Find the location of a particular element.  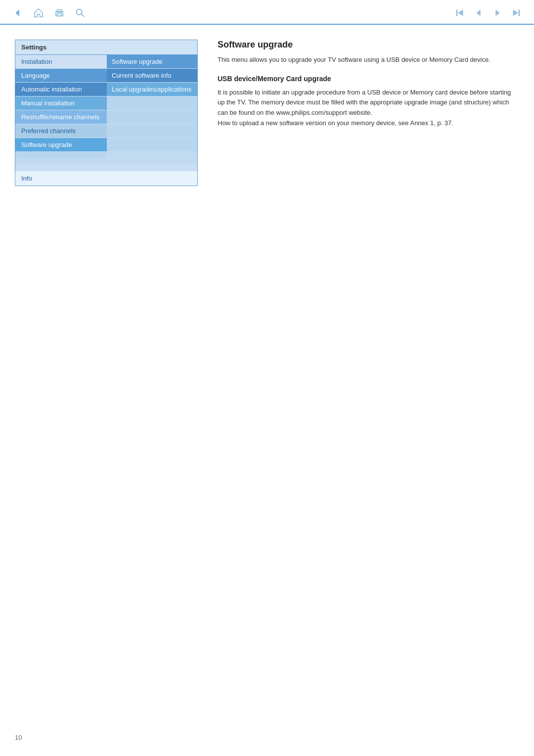

settings-header: Settings is located at coordinates (106, 47).